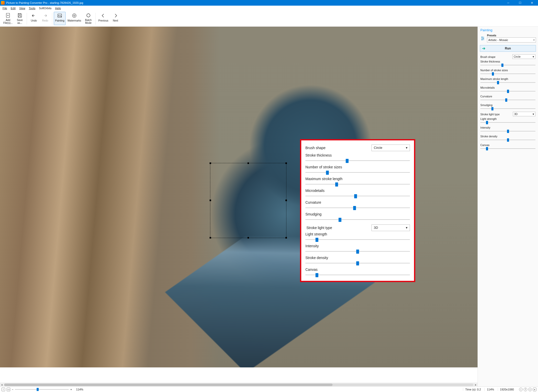  I want to click on callout-canvas-slider, so click(358, 275).